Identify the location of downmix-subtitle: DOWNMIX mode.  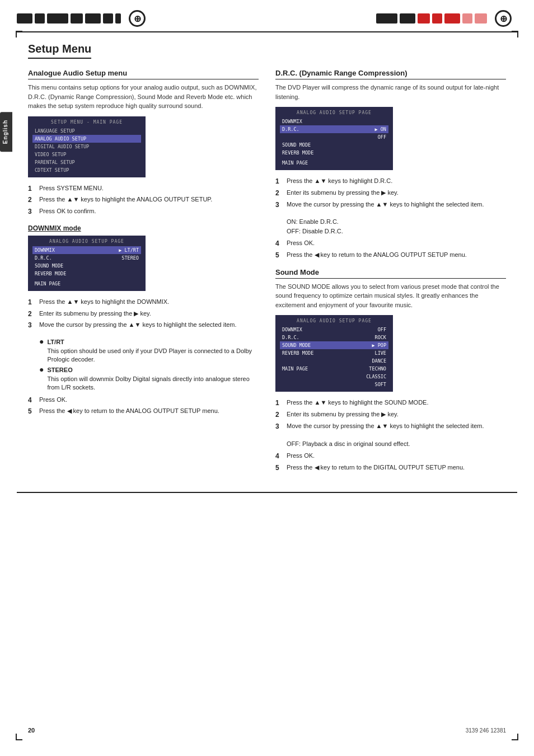
(143, 228).